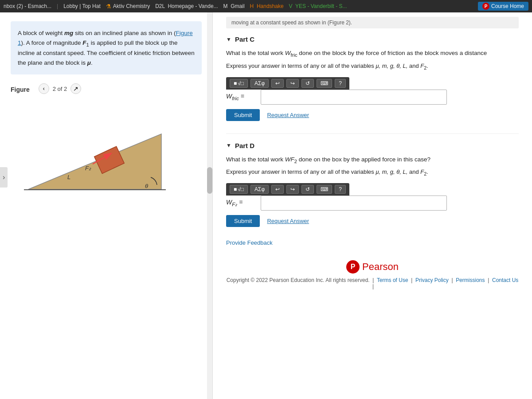 The height and width of the screenshot is (399, 532). What do you see at coordinates (372, 78) in the screenshot?
I see `part-c-section: ▼ Part C What is the total work Wfric do…` at bounding box center [372, 78].